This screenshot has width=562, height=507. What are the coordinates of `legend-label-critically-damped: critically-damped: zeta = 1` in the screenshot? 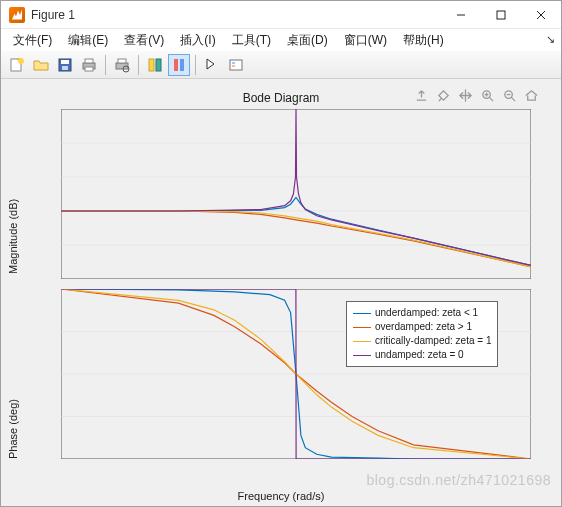 It's located at (433, 341).